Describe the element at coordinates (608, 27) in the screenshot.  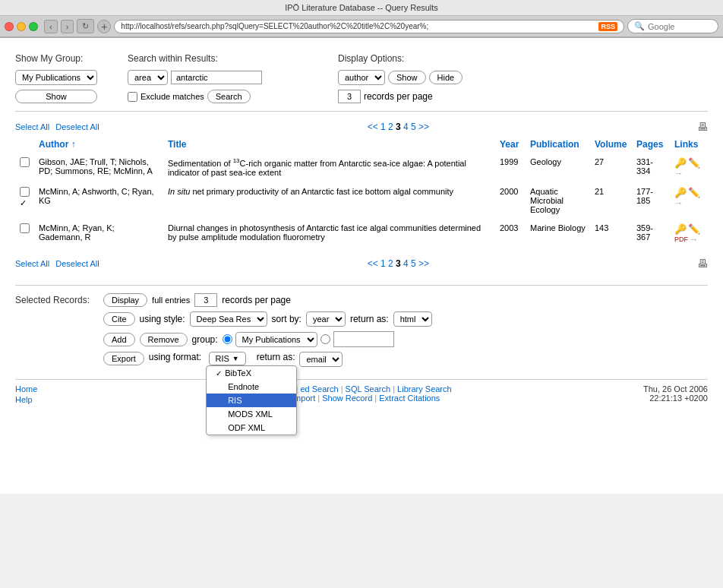
I see `rss-badge: RSS` at that location.